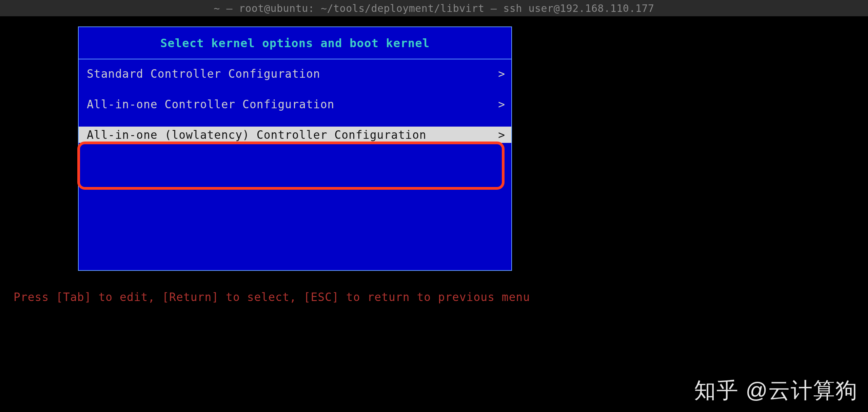  What do you see at coordinates (295, 135) in the screenshot?
I see `boot-item-aio-lowlatency: All-in-one (lowlatency) Controller Confi…` at bounding box center [295, 135].